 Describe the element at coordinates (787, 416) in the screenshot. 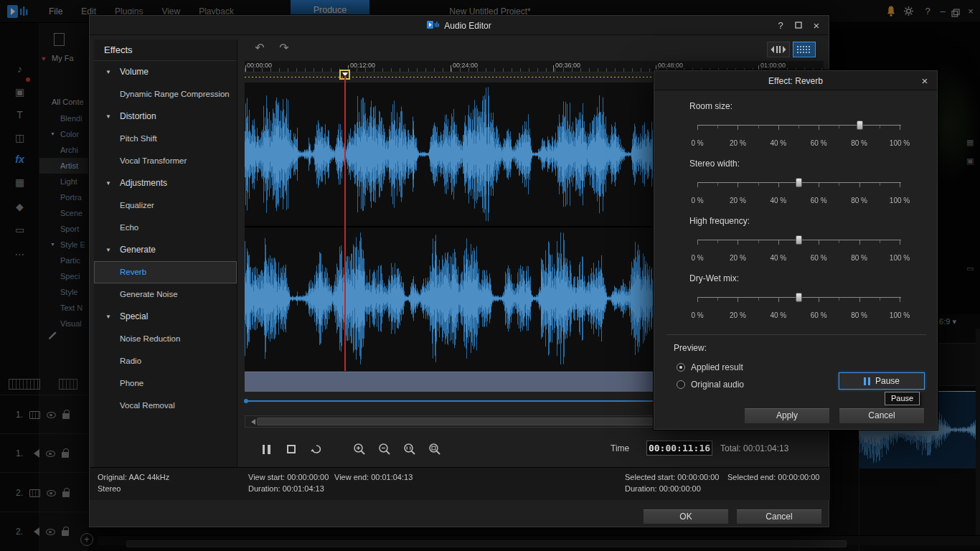

I see `apply-button: Apply` at that location.